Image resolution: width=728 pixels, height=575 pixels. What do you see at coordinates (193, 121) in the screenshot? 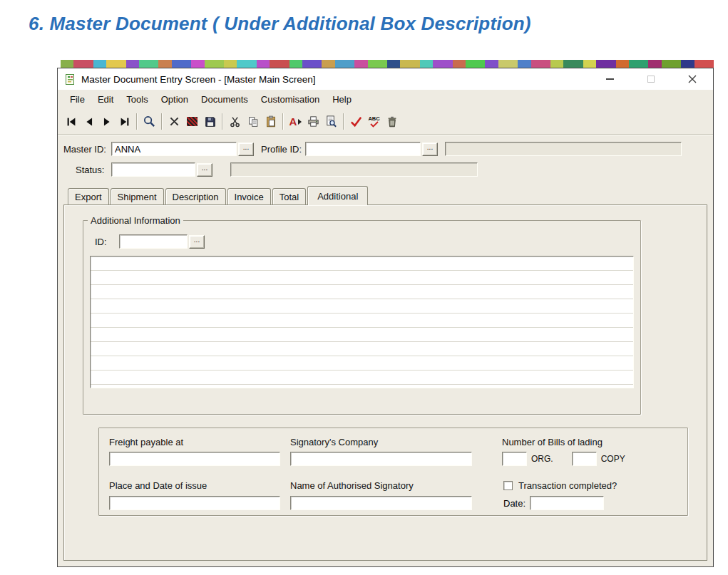
I see `void-icon` at bounding box center [193, 121].